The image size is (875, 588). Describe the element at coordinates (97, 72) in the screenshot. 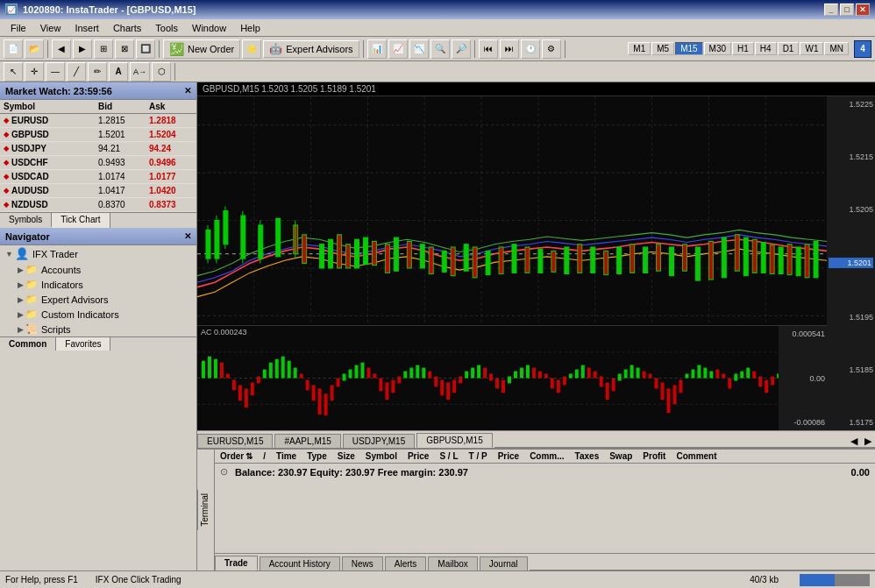

I see `draw-pencil: ✏` at that location.